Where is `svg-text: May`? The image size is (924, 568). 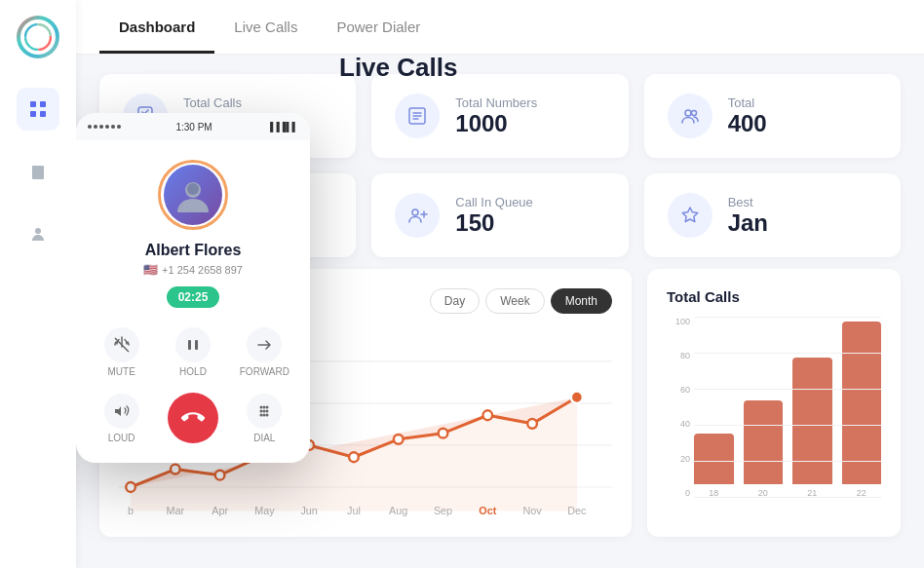
svg-text: May is located at coordinates (265, 511).